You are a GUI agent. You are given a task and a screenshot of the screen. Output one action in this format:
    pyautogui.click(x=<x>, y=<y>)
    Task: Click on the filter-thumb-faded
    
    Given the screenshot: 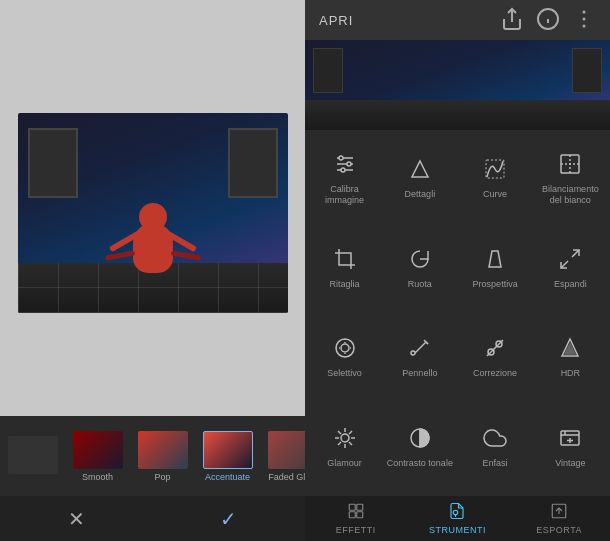 What is the action you would take?
    pyautogui.click(x=287, y=450)
    